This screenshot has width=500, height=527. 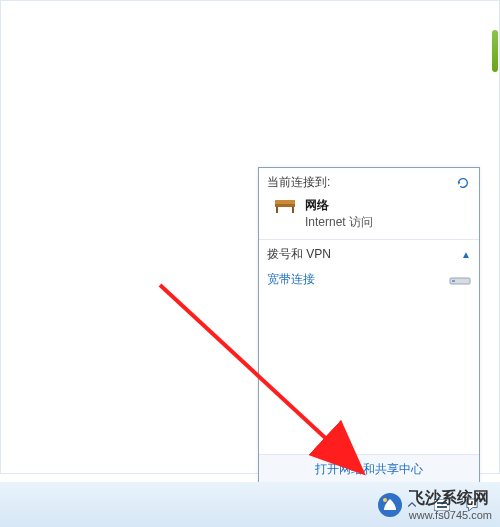 What do you see at coordinates (339, 206) in the screenshot?
I see `network-name: 网络` at bounding box center [339, 206].